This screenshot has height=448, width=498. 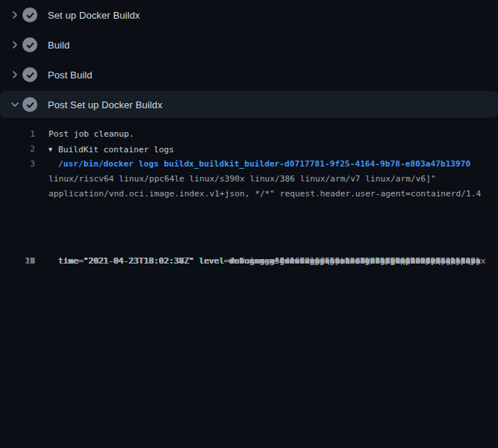 I want to click on log-line: 2▼BuildKit container logs, so click(x=249, y=149).